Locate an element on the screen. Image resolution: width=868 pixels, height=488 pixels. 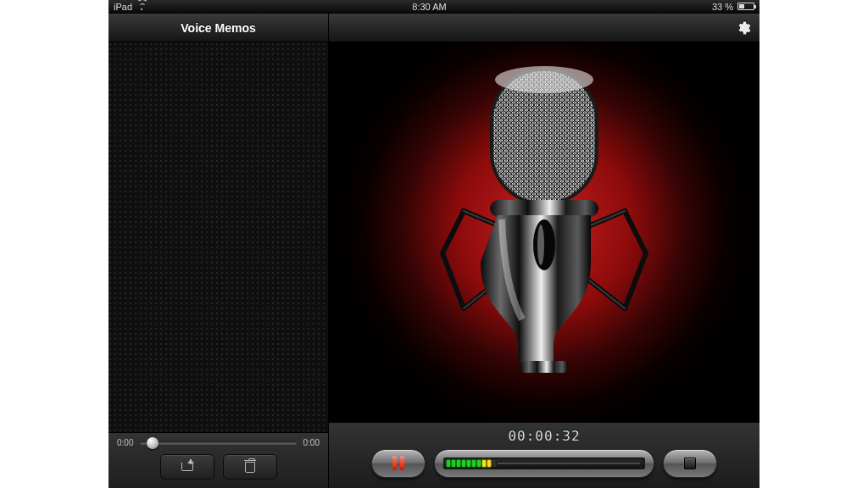
status-bar: iPad 8:30 AM 33 % is located at coordinates (434, 7).